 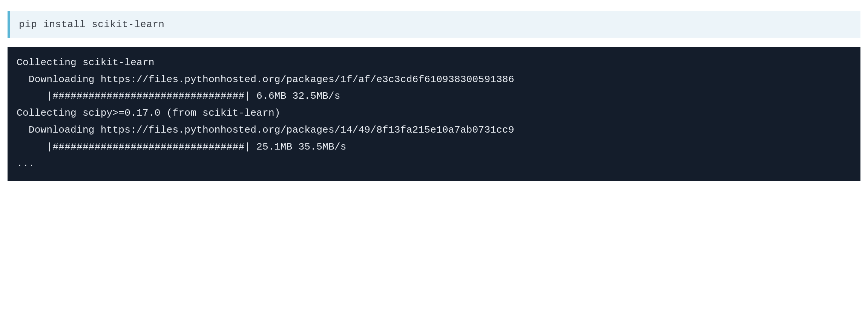 I want to click on code-input-cell: pip install scikit-learn, so click(x=434, y=24).